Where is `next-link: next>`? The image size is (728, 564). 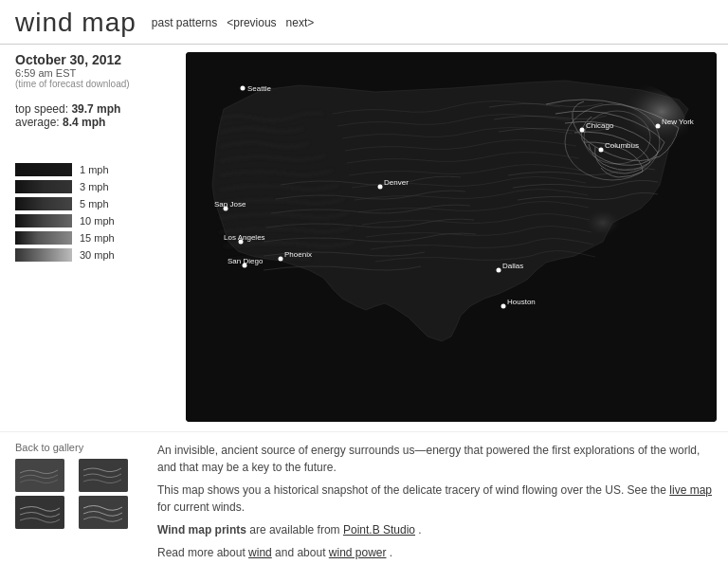
next-link: next> is located at coordinates (300, 23).